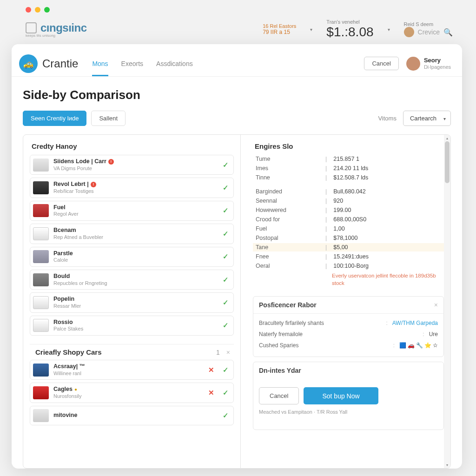  What do you see at coordinates (447, 465) in the screenshot?
I see `scroll-down-icon: ▾` at bounding box center [447, 465].